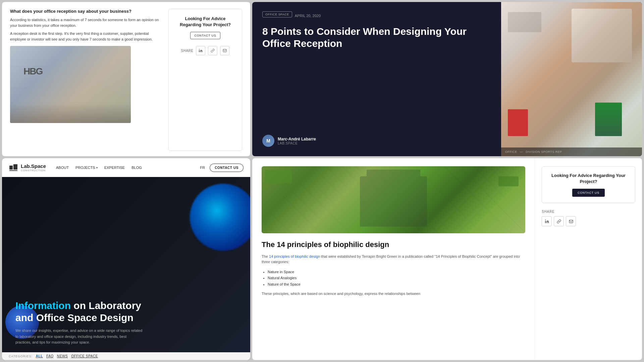 The height and width of the screenshot is (362, 644). I want to click on email-share-icon, so click(225, 51).